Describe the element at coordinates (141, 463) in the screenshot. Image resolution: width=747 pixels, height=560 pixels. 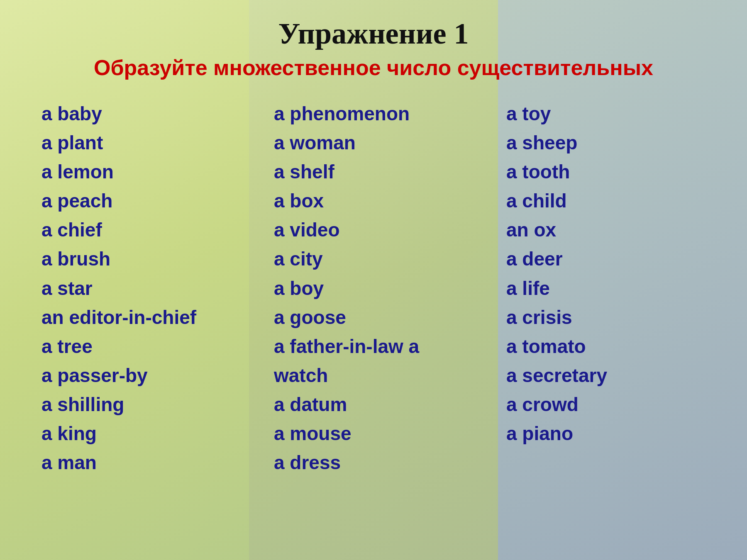
I see `word-item: a man` at that location.